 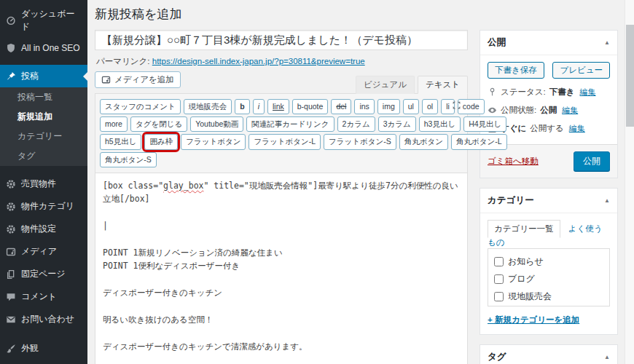 What do you see at coordinates (480, 141) in the screenshot?
I see `quicktag-button: 角丸ボタン-L` at bounding box center [480, 141].